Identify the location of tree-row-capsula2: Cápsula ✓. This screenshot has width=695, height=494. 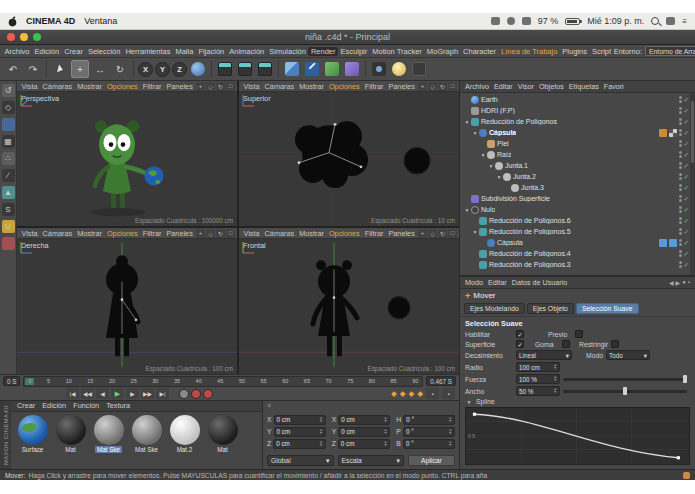
(574, 242).